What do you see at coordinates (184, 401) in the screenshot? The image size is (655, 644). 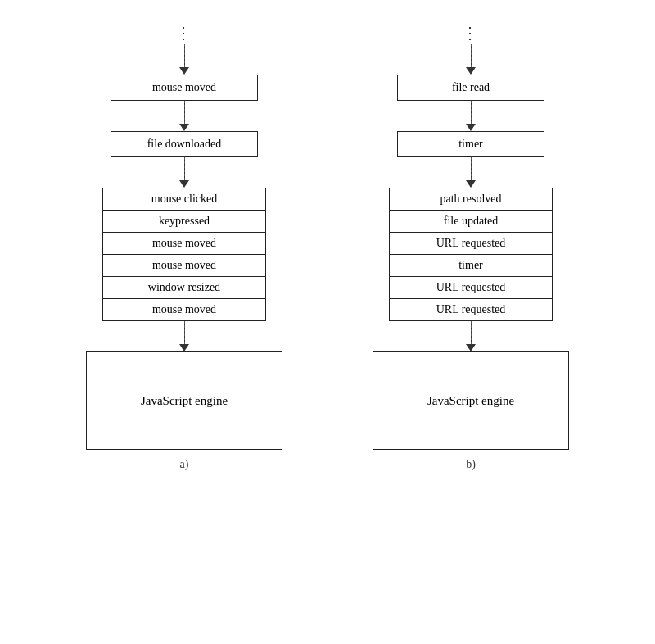 I see `engine-box-a: JavaScript engine` at bounding box center [184, 401].